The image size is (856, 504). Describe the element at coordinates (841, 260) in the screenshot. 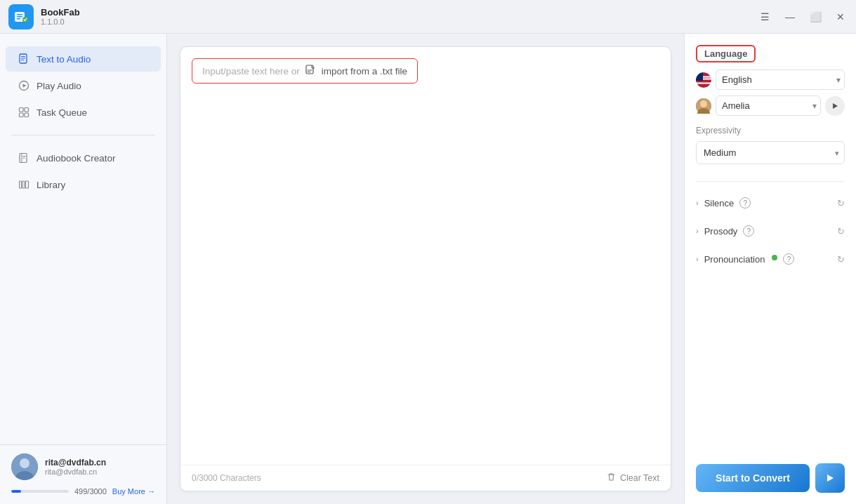

I see `pronounciation-refresh-icon: ↻` at that location.